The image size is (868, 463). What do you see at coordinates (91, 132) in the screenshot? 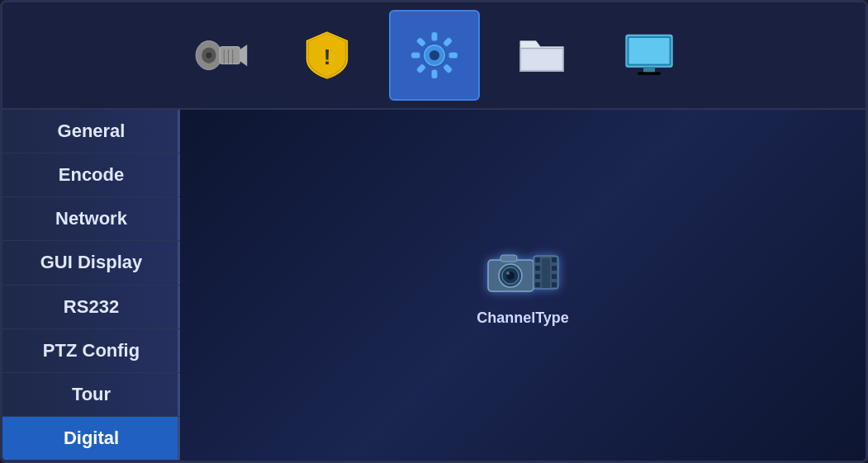
I see `sidebar-item-general: General` at bounding box center [91, 132].